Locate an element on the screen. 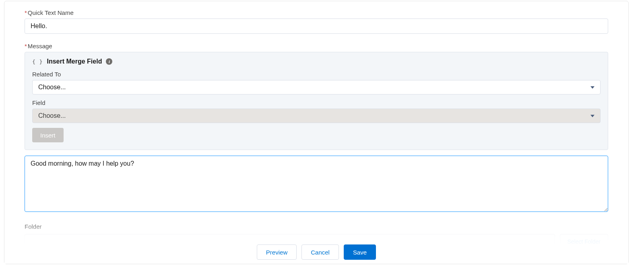 The image size is (644, 269). merge-field-title: Insert Merge Field is located at coordinates (74, 62).